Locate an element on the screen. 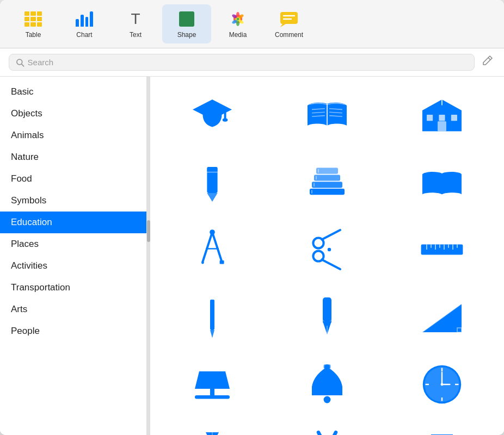 The height and width of the screenshot is (435, 504). toolbar-text-button: T Text is located at coordinates (136, 24).